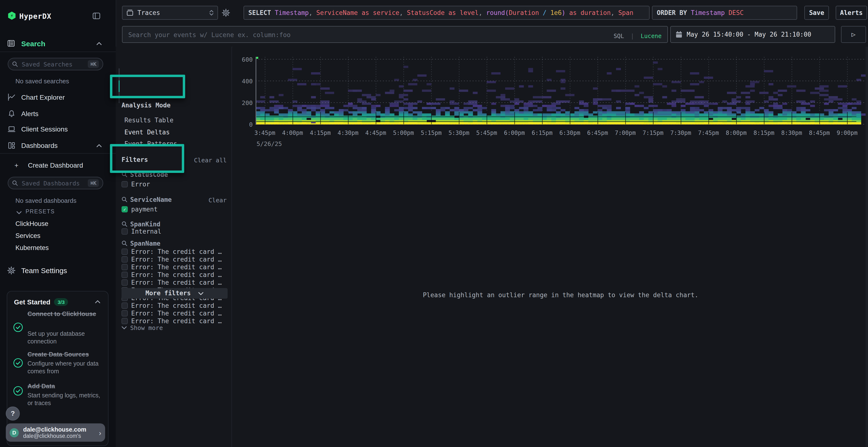 The width and height of the screenshot is (868, 447). Describe the element at coordinates (215, 200) in the screenshot. I see `clear-servicename-button: Clear` at that location.